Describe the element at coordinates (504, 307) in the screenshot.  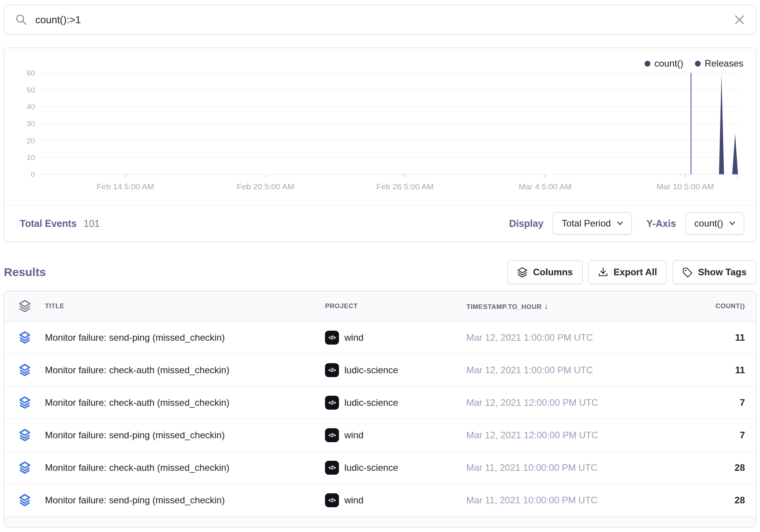
I see `column-header-timestamp-label: TIMESTAMP.TO_HOUR` at that location.